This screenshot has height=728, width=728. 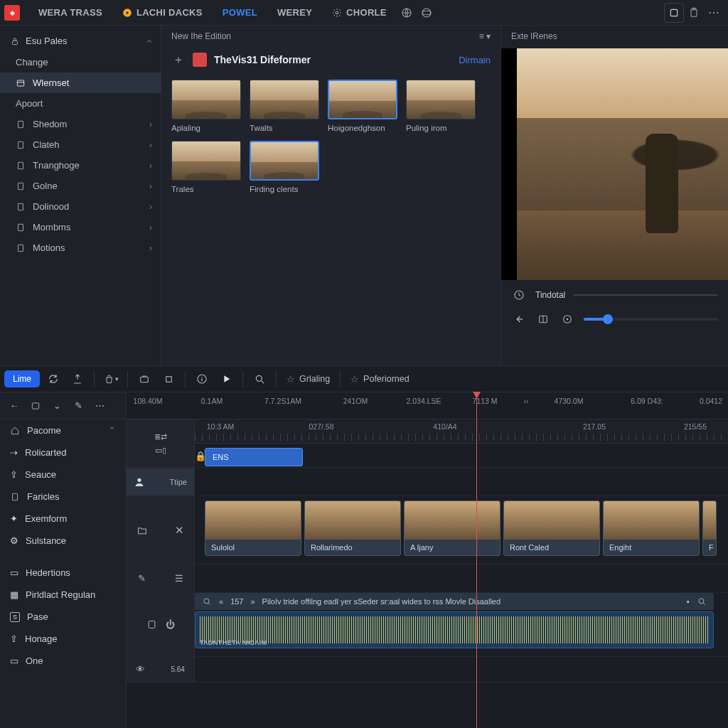 What do you see at coordinates (651, 528) in the screenshot?
I see `vclip-engiht: Engiht` at bounding box center [651, 528].